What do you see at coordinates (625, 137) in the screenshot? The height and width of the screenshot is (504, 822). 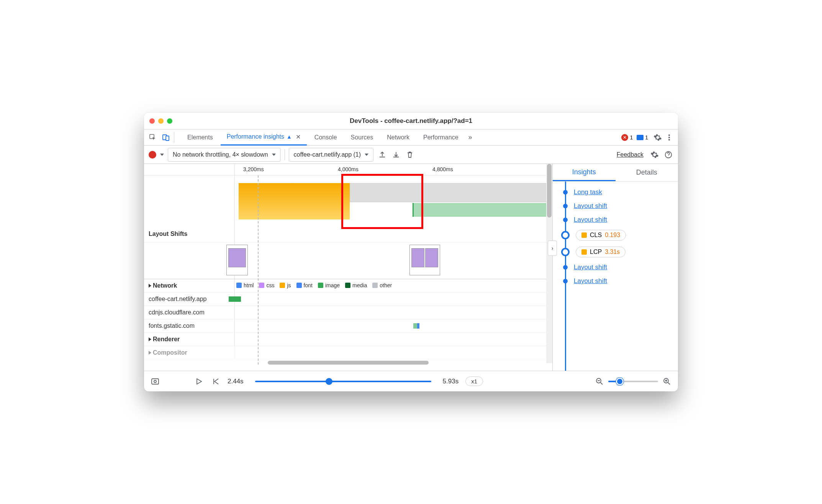 I see `error-icon: ✕` at bounding box center [625, 137].